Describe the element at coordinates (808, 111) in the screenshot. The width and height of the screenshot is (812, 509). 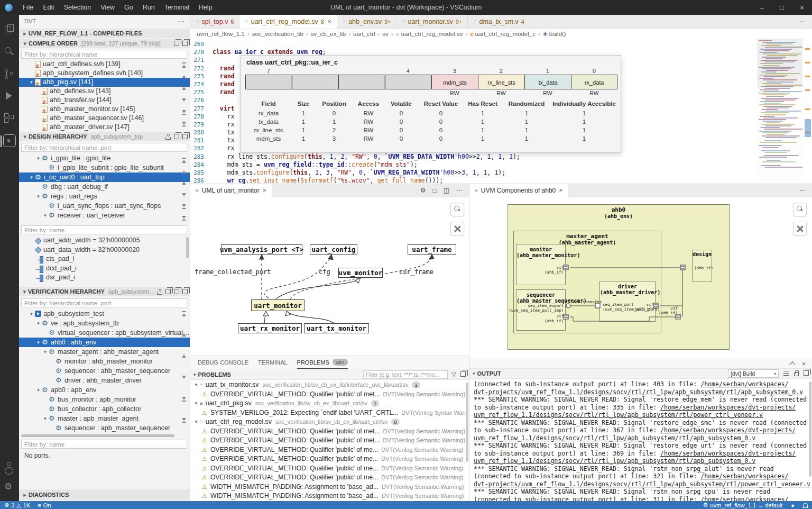
I see `overview-ruler` at that location.